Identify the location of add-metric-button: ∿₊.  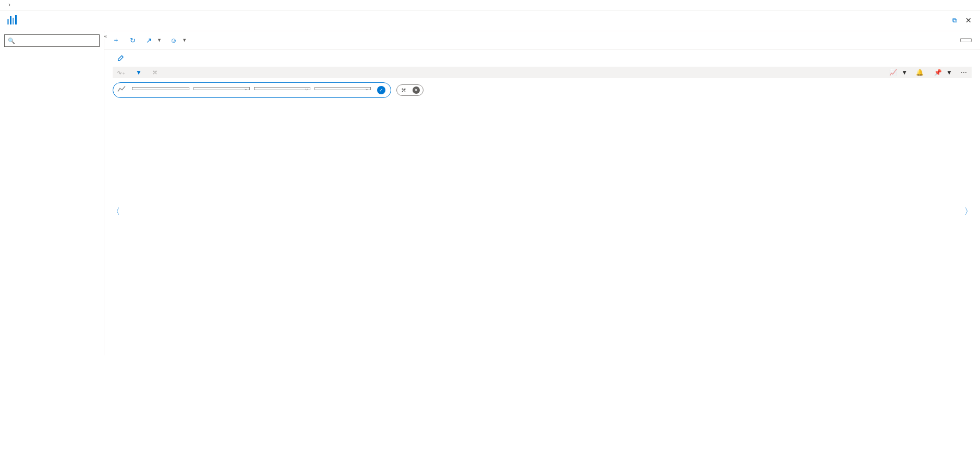
(122, 72).